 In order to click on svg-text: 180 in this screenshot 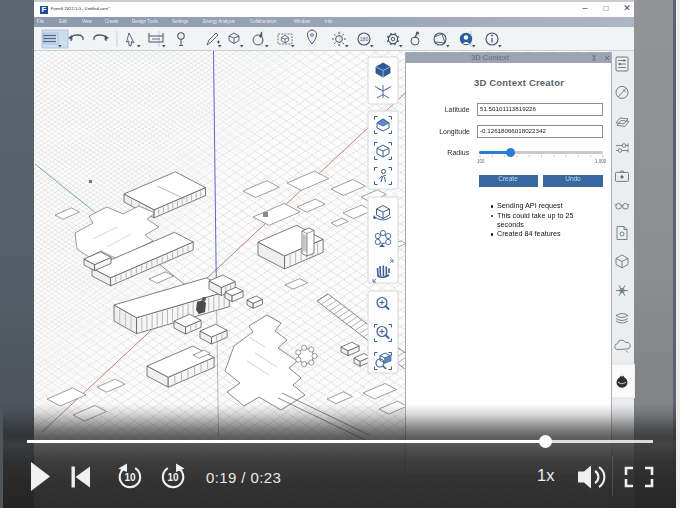, I will do `click(364, 39)`.